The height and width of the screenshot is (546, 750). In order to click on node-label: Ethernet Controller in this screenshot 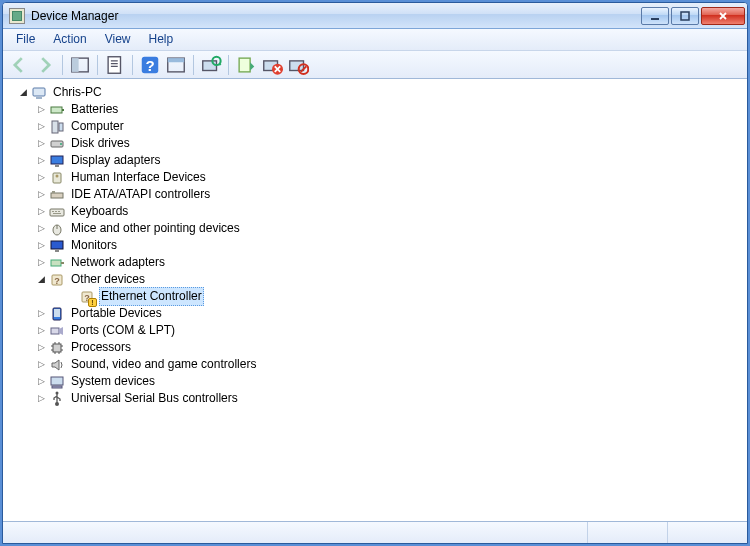, I will do `click(152, 296)`.